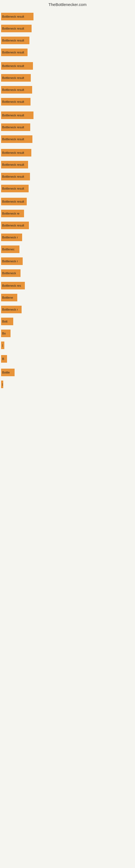  I want to click on title-text: TheBottlenecker.com, so click(68, 4).